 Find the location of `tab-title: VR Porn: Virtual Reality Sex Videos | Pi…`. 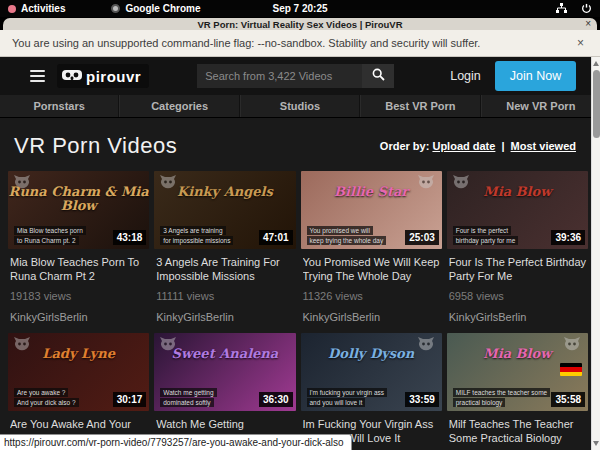

tab-title: VR Porn: Virtual Reality Sex Videos | Pi… is located at coordinates (300, 24).